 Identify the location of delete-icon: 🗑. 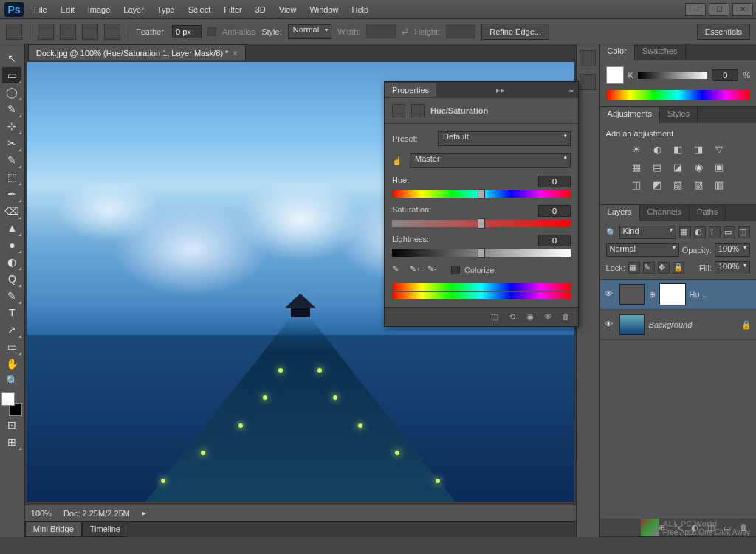
(567, 317).